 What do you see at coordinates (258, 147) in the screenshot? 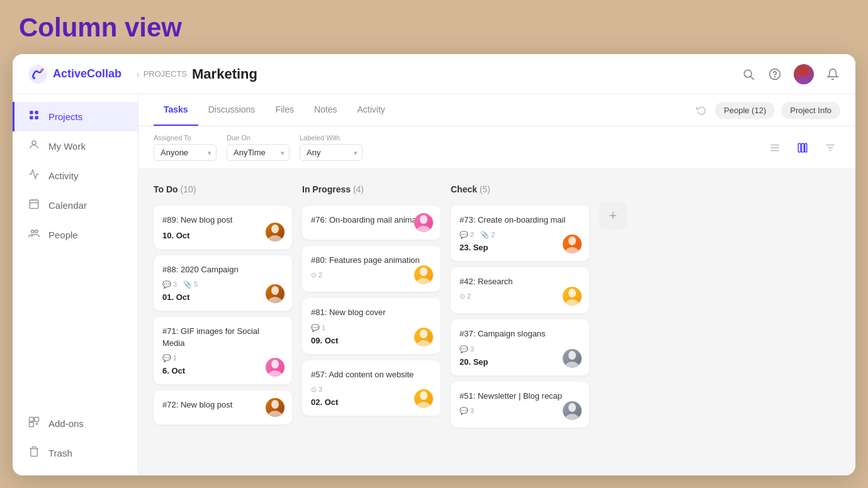
I see `due-on-filter: Due On AnyTime` at bounding box center [258, 147].